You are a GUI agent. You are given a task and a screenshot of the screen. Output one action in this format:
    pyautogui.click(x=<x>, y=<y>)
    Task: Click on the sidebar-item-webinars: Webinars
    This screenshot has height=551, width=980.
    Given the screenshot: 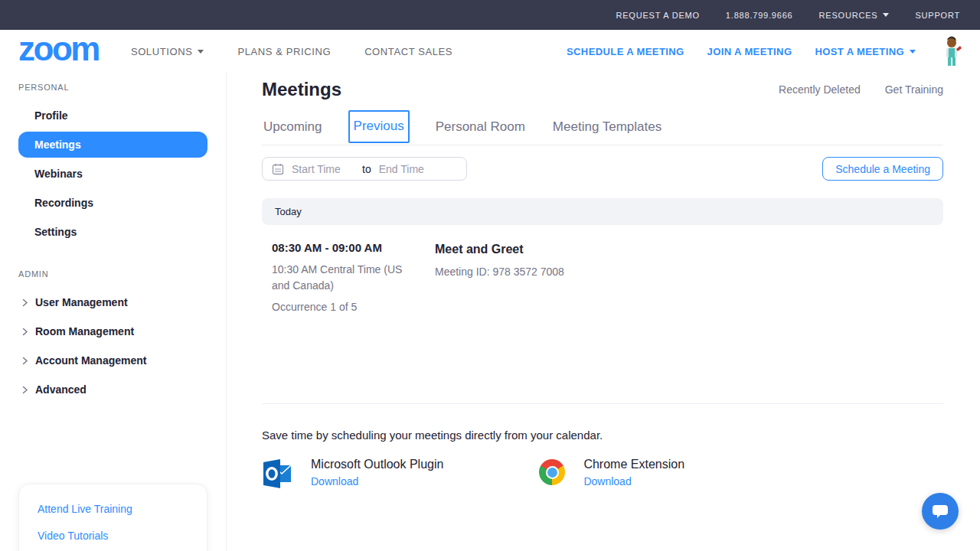 What is the action you would take?
    pyautogui.click(x=113, y=174)
    